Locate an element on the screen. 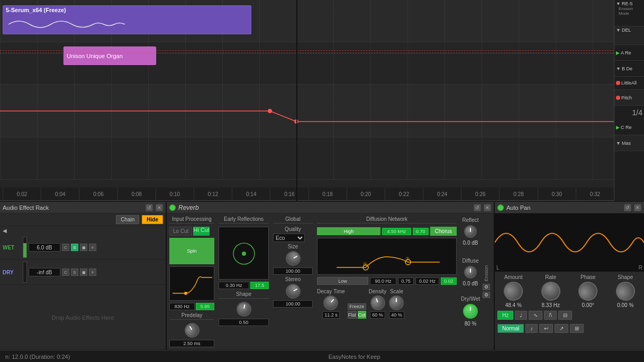  rate-knob is located at coordinates (551, 291).